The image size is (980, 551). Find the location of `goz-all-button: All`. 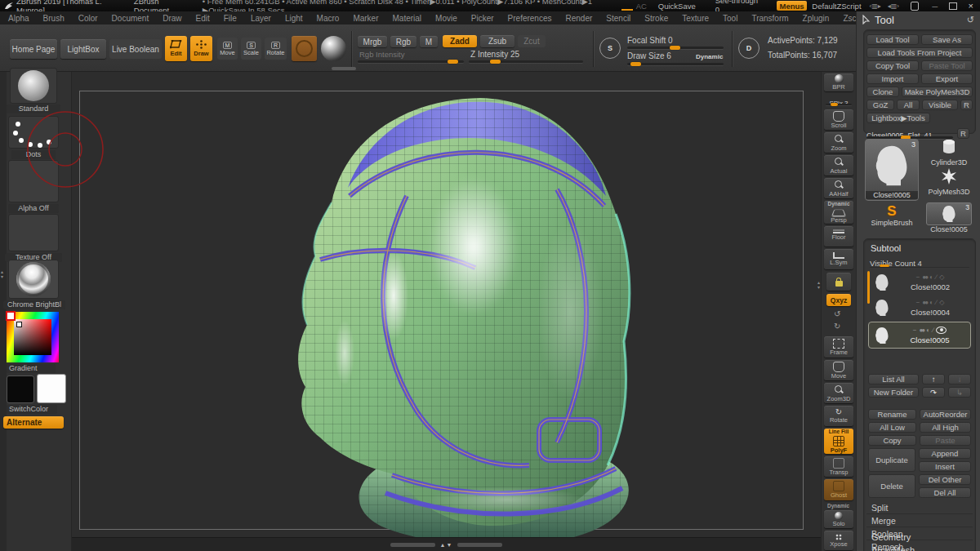

goz-all-button: All is located at coordinates (908, 104).